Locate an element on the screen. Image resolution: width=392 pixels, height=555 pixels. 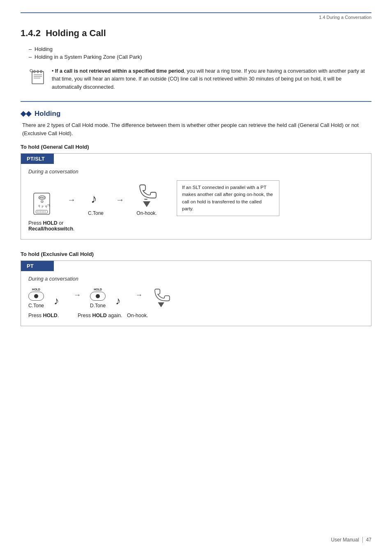
general-press-label: Press HOLD or Recall/hookswitch. is located at coordinates (196, 226).